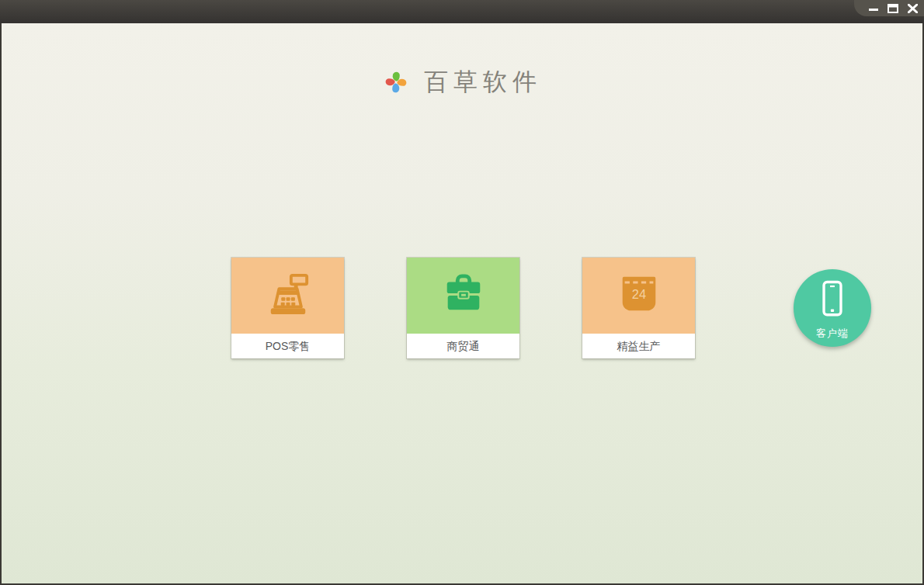 Image resolution: width=924 pixels, height=585 pixels. What do you see at coordinates (463, 296) in the screenshot?
I see `card-trade-icon-area` at bounding box center [463, 296].